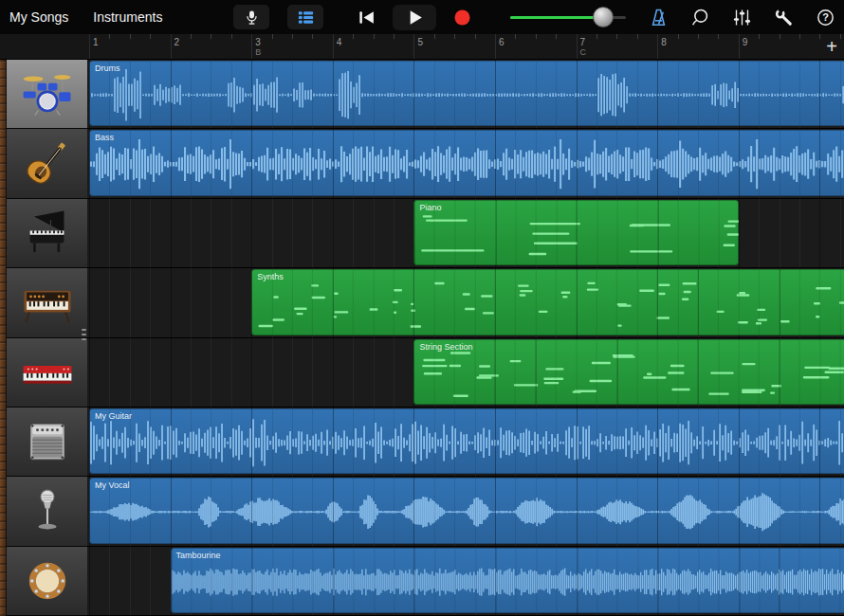 The height and width of the screenshot is (616, 844). I want to click on level-sliders-icon, so click(742, 17).